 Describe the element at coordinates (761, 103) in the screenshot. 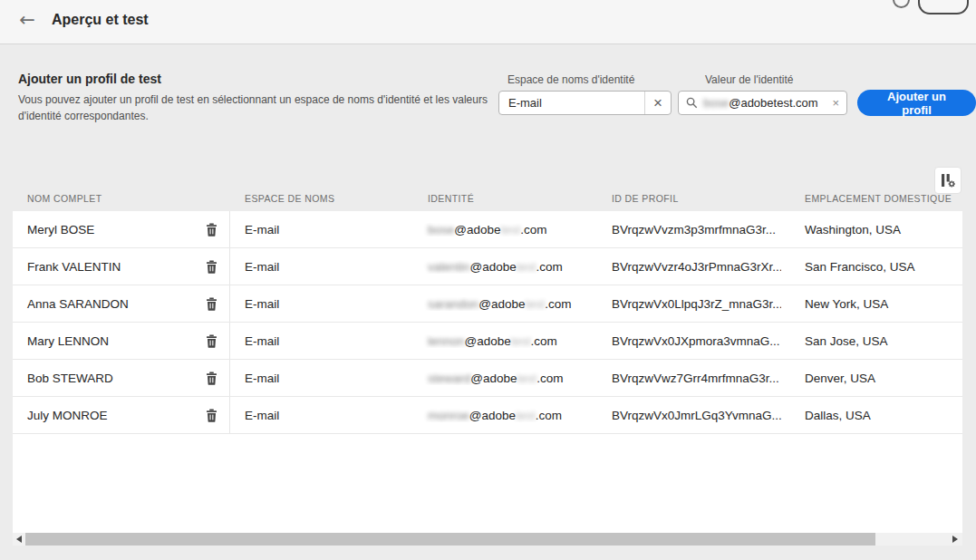

I see `identity-input-value: bose@adobetest.com` at that location.